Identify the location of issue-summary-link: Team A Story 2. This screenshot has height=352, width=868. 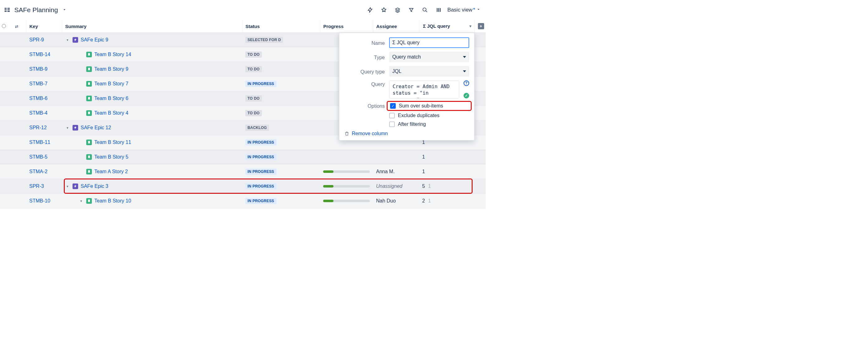
(111, 172).